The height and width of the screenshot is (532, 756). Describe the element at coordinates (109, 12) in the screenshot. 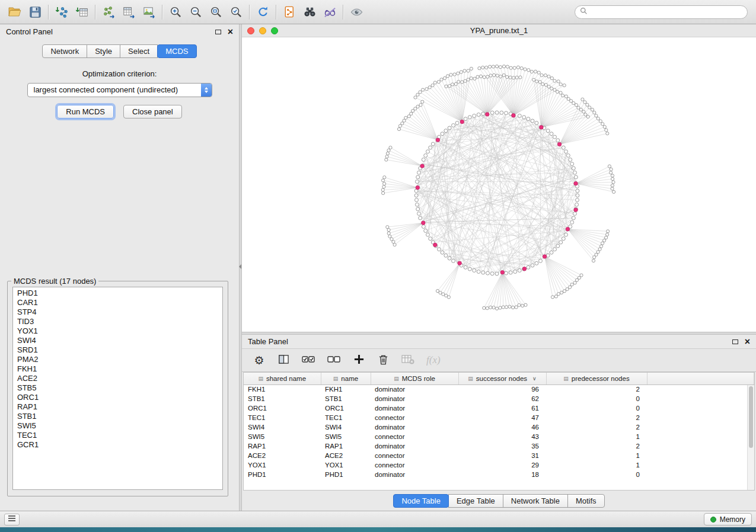

I see `export-network-button` at that location.